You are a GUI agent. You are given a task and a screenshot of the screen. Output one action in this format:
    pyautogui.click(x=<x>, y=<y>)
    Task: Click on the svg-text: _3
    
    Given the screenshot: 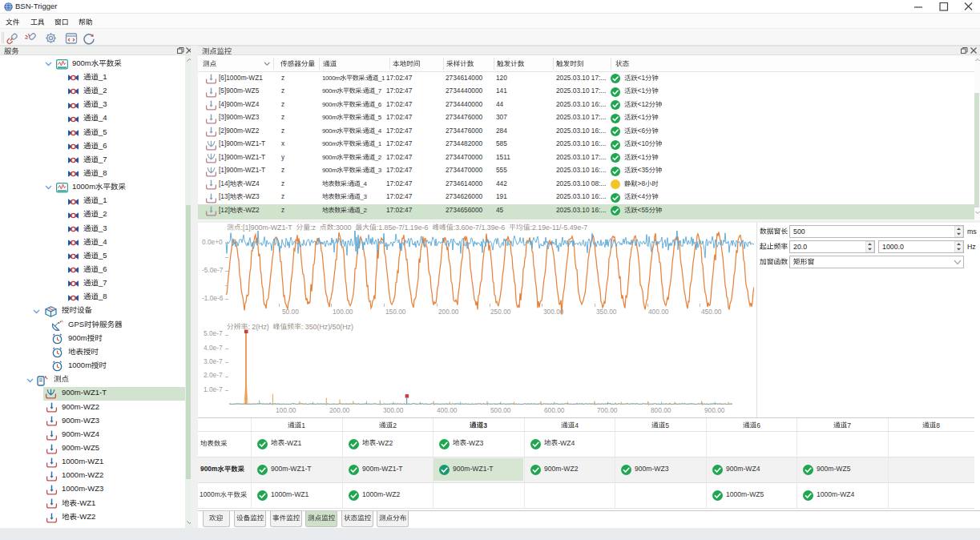 What is the action you would take?
    pyautogui.click(x=363, y=197)
    